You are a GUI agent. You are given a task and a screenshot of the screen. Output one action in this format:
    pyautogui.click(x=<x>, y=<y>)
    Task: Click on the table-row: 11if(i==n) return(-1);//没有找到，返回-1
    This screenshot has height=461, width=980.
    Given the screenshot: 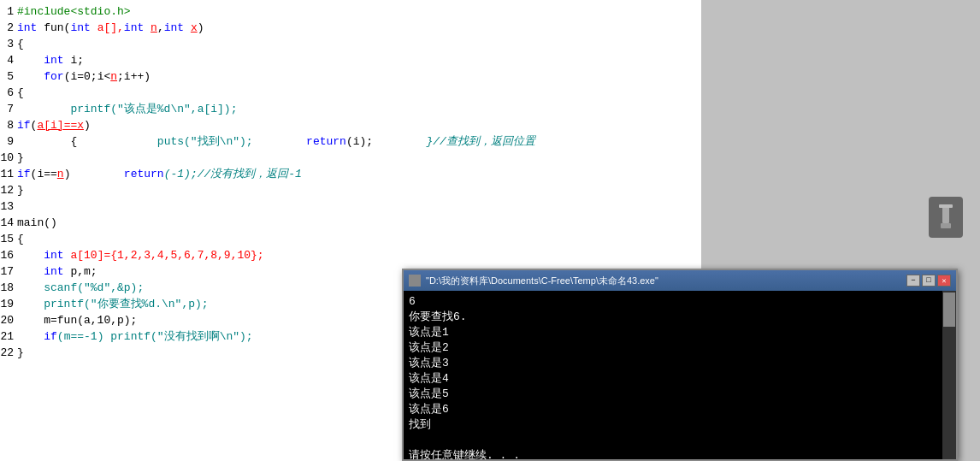 What is the action you would take?
    pyautogui.click(x=351, y=174)
    